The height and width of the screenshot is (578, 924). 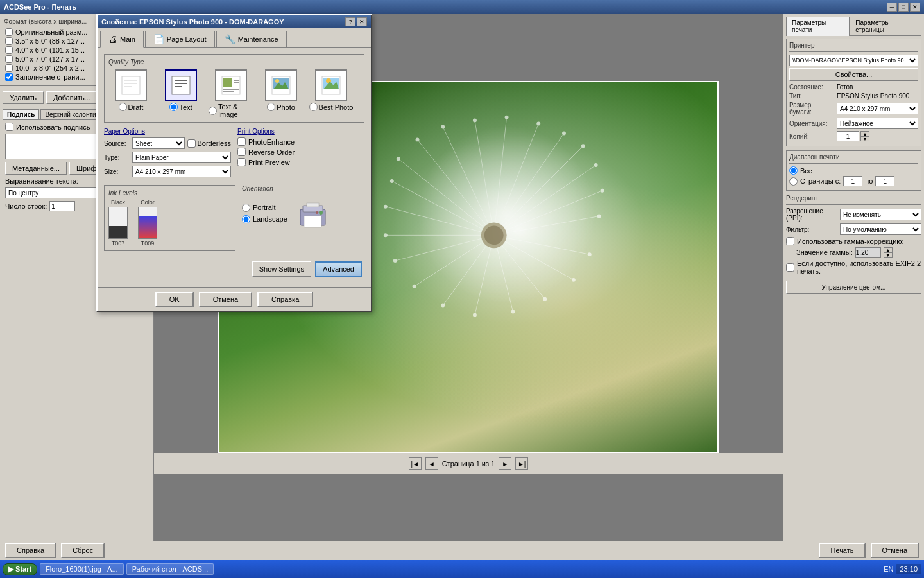 What do you see at coordinates (791, 241) in the screenshot?
I see `gamma-checkbox` at bounding box center [791, 241].